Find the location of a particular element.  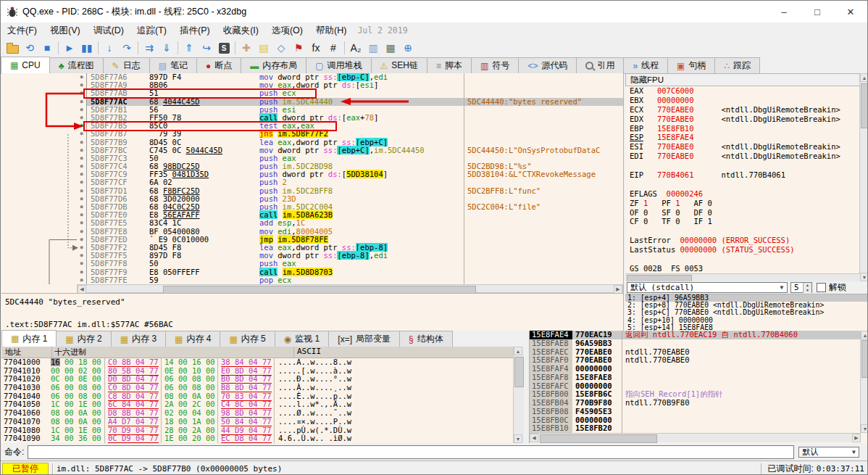

spin-down-icon: ▼ is located at coordinates (807, 290).